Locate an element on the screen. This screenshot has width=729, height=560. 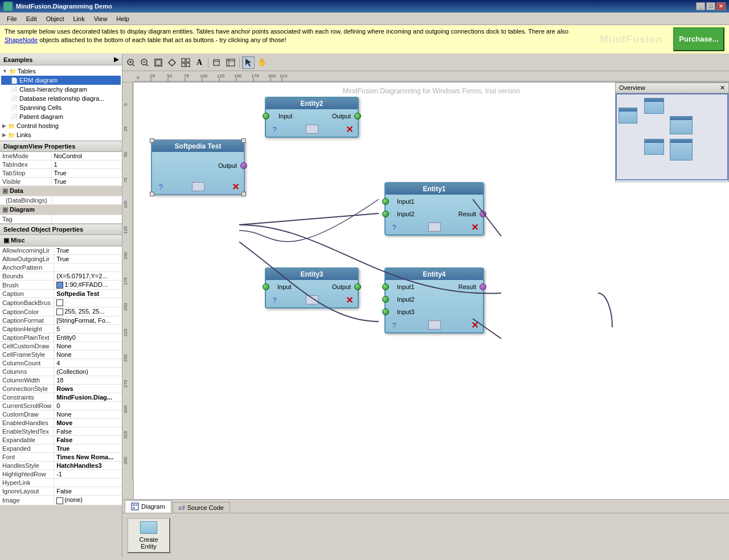
entity2-delete-btn: ✕ is located at coordinates (349, 129).